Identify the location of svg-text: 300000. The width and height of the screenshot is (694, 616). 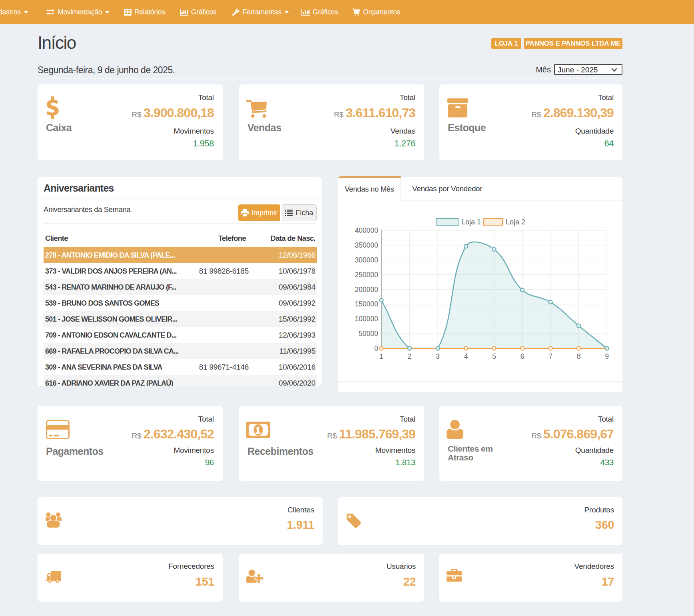
(367, 260).